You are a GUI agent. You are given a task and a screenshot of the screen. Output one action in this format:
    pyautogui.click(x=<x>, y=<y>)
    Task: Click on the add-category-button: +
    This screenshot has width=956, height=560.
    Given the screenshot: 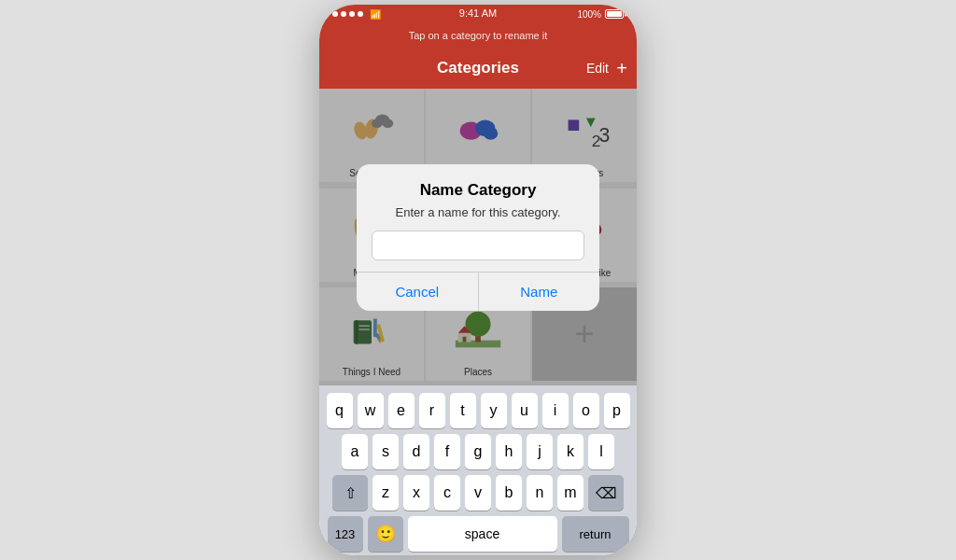 What is the action you would take?
    pyautogui.click(x=622, y=68)
    